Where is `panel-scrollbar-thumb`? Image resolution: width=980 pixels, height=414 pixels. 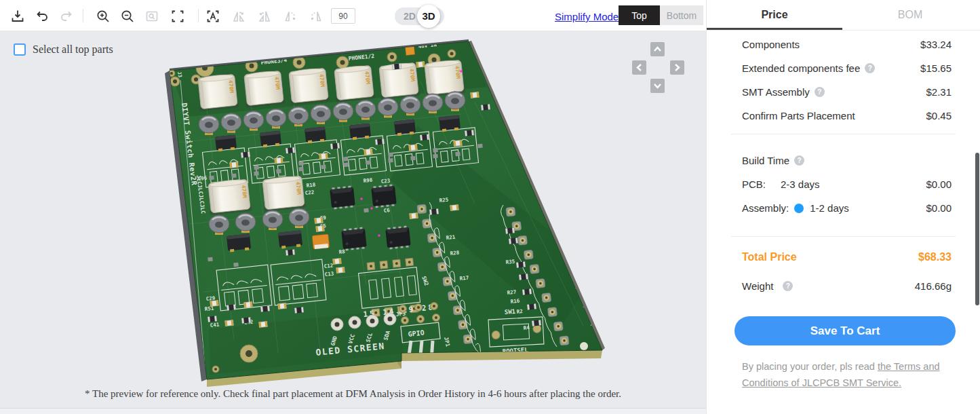
panel-scrollbar-thumb is located at coordinates (977, 229).